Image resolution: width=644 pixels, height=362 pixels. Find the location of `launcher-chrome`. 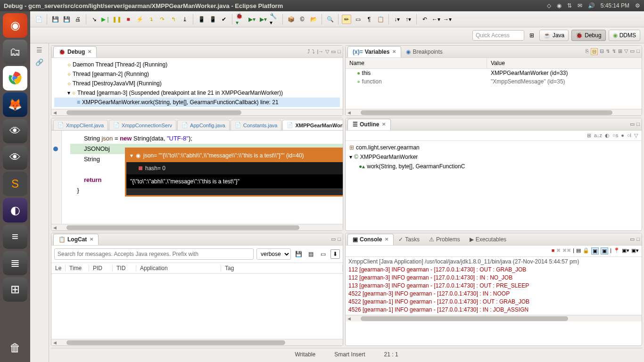

launcher-chrome is located at coordinates (15, 78).